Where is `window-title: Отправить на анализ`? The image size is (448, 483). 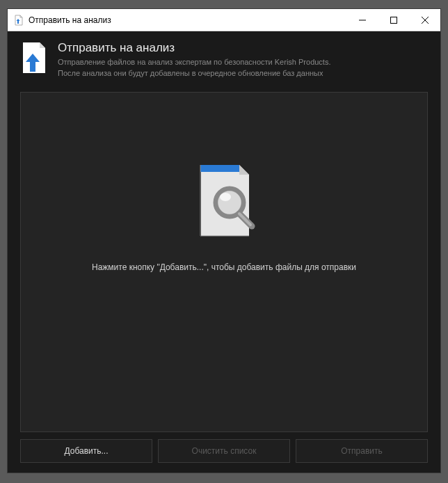
window-title: Отправить на анализ is located at coordinates (188, 20).